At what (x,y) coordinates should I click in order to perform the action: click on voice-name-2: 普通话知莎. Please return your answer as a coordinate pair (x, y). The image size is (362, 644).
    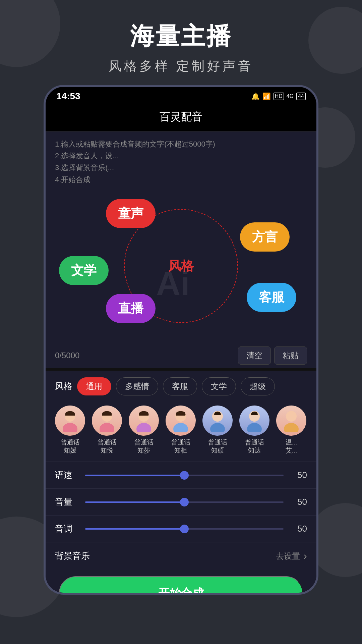
    Looking at the image, I should click on (144, 447).